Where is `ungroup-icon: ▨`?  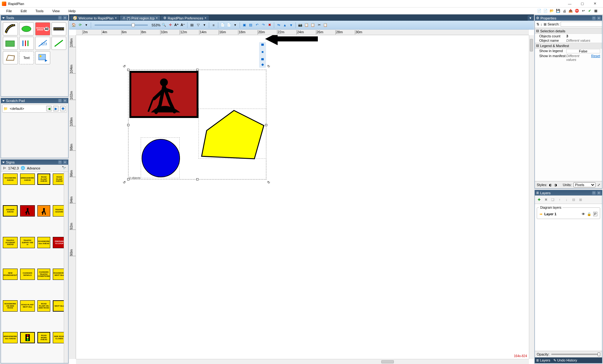 ungroup-icon: ▨ is located at coordinates (251, 25).